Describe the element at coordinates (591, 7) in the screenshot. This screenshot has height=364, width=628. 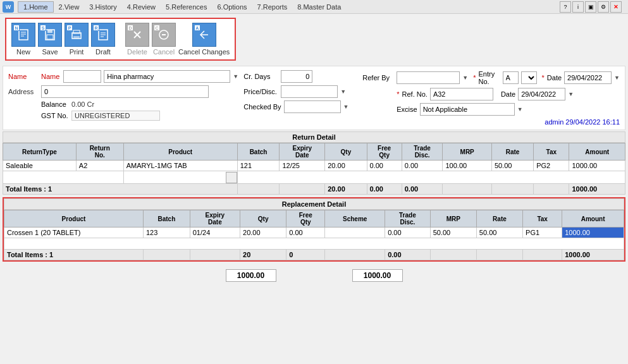
I see `window-icon: ▣` at that location.